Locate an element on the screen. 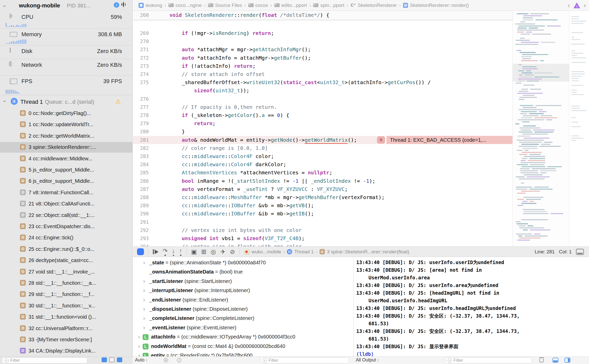 The image size is (589, 364). gauge-cpu: CPU 59% is located at coordinates (66, 20).